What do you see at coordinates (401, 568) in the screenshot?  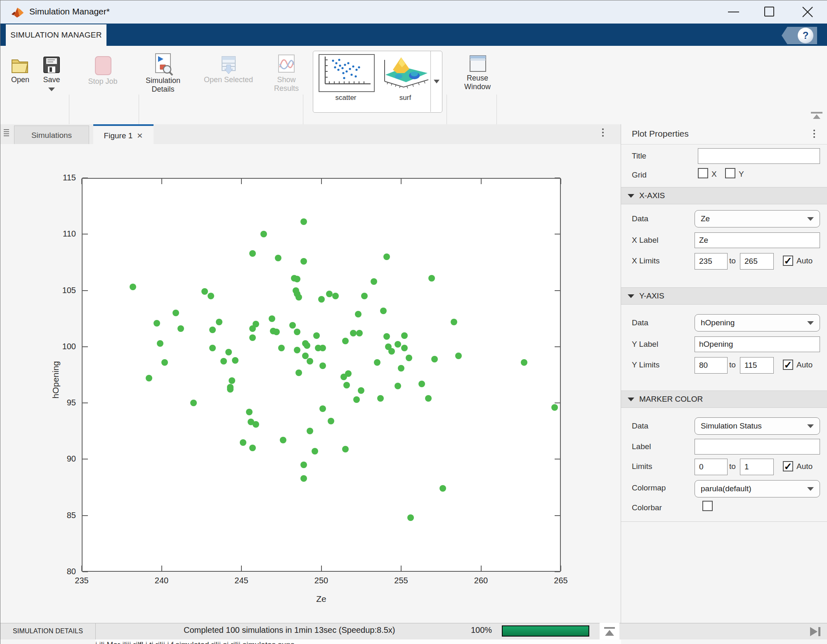 I see `x-tick` at bounding box center [401, 568].